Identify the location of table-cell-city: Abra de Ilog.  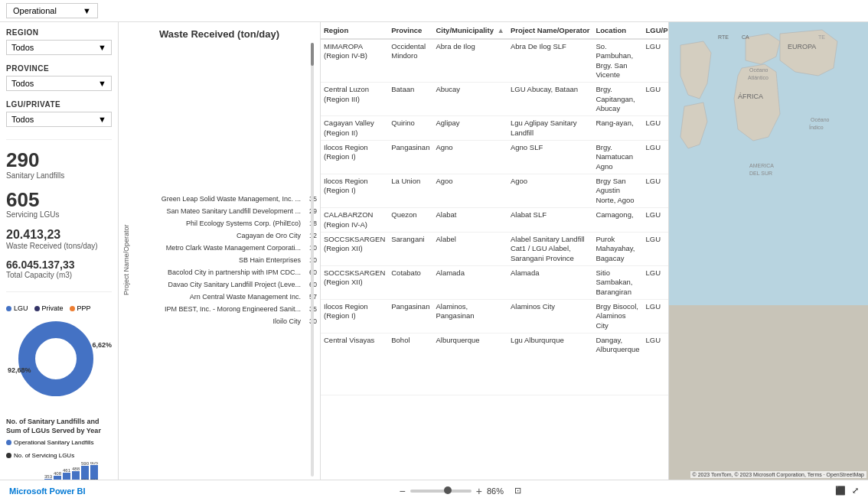
(470, 61).